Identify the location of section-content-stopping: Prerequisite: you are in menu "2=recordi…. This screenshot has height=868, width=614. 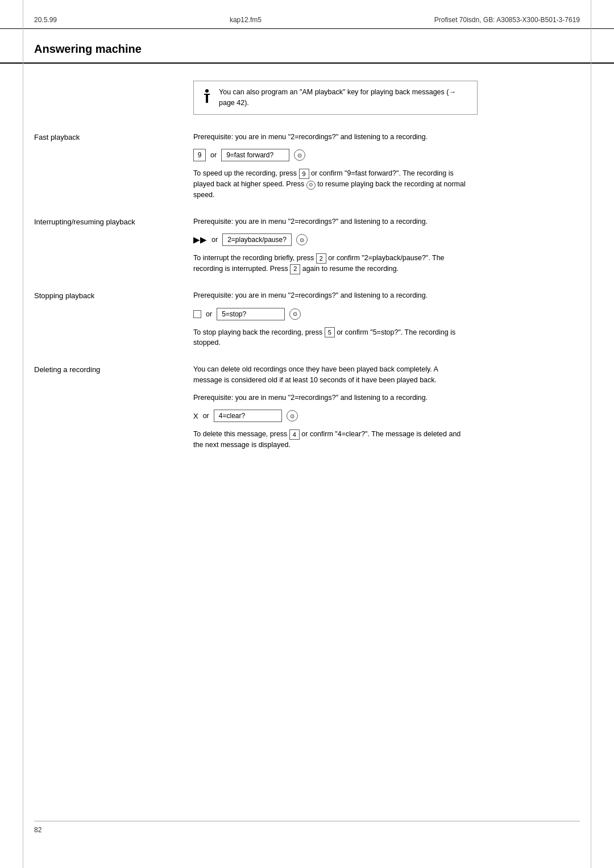
(387, 319).